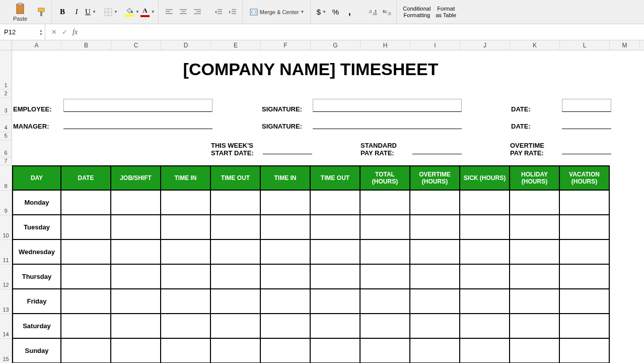 The width and height of the screenshot is (644, 363). What do you see at coordinates (37, 203) in the screenshot?
I see `day-cell: Monday` at bounding box center [37, 203].